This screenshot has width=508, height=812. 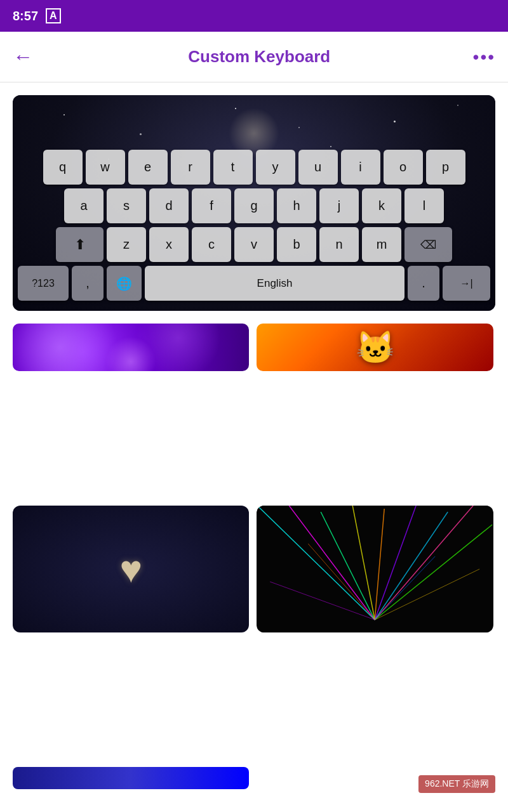 I want to click on key-v: v, so click(x=254, y=245).